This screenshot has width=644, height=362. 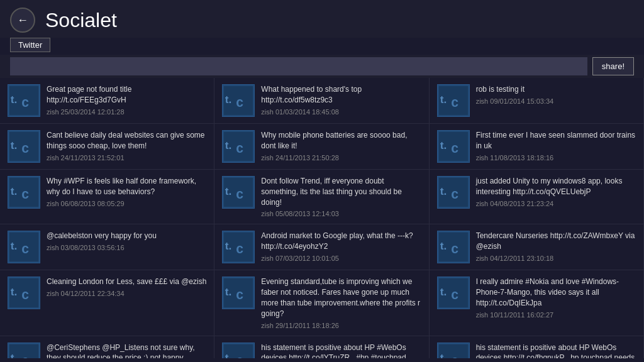 What do you see at coordinates (537, 147) in the screenshot?
I see `tweet-item: t. c First time ever I have seen slammed…` at bounding box center [537, 147].